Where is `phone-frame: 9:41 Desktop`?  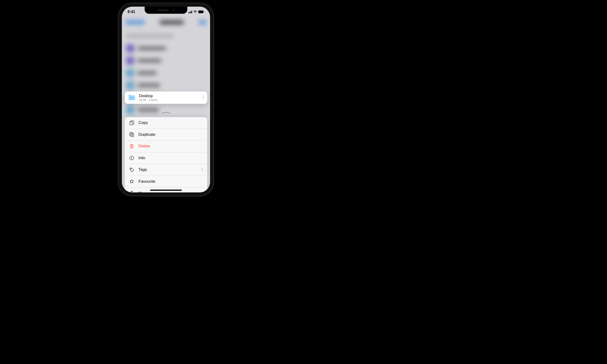
phone-frame: 9:41 Desktop is located at coordinates (166, 100).